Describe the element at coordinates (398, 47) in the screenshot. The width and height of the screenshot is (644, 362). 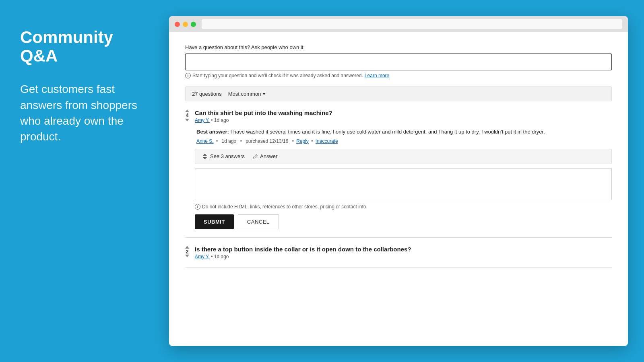
I see `ask-question-label: Have a question about this? Ask people w…` at that location.